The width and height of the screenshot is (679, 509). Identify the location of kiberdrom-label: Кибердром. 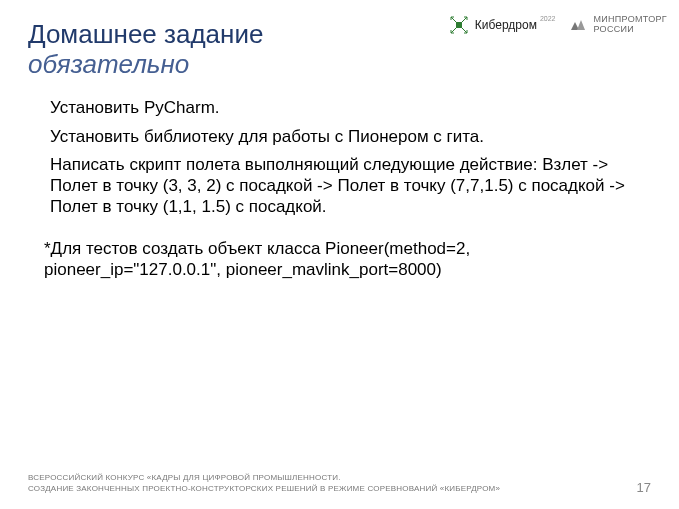
(506, 25).